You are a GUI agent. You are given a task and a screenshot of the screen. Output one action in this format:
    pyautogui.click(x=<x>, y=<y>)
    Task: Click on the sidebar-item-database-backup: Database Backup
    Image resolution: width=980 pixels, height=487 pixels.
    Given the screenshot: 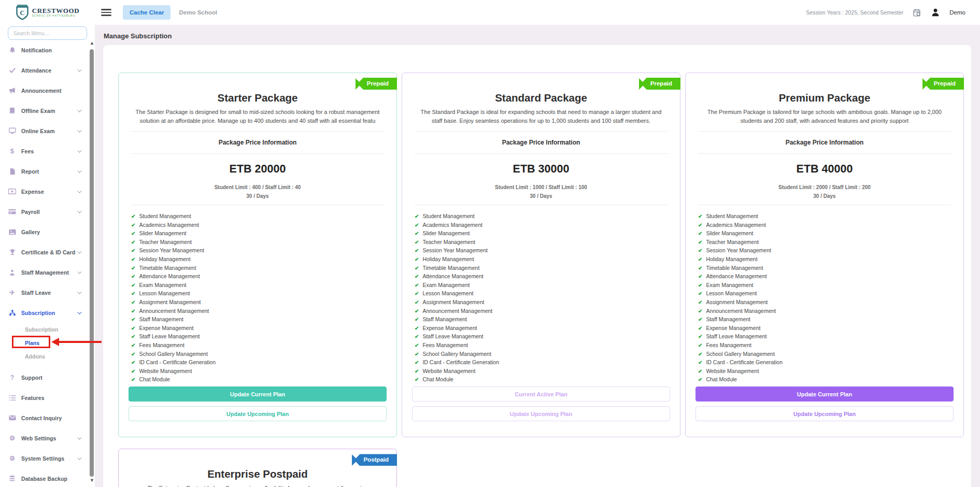 What is the action you would take?
    pyautogui.click(x=48, y=478)
    